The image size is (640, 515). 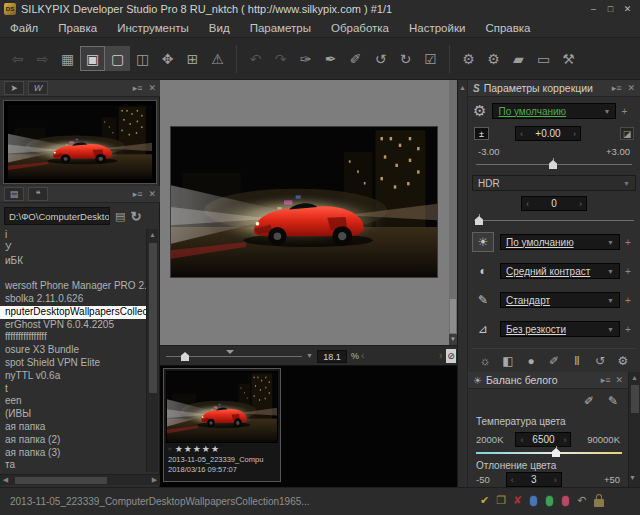 What do you see at coordinates (483, 329) in the screenshot?
I see `sharpness-button: ⊿` at bounding box center [483, 329].